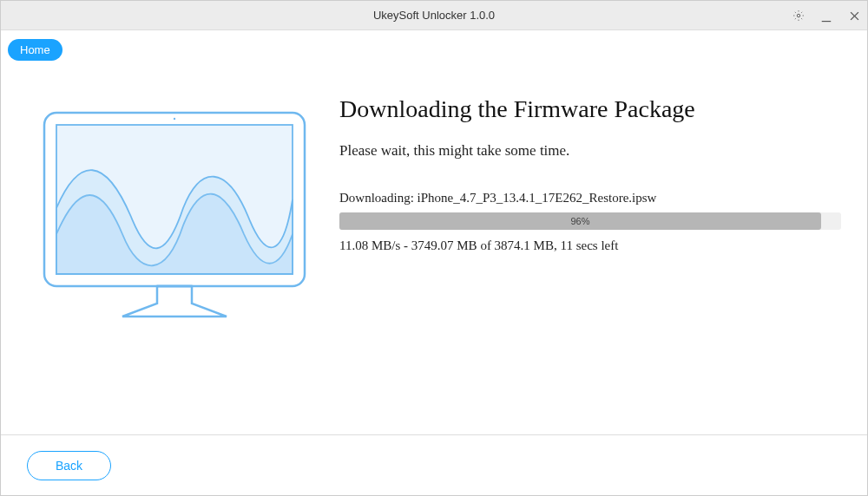 Image resolution: width=868 pixels, height=496 pixels. I want to click on footer: Back, so click(434, 465).